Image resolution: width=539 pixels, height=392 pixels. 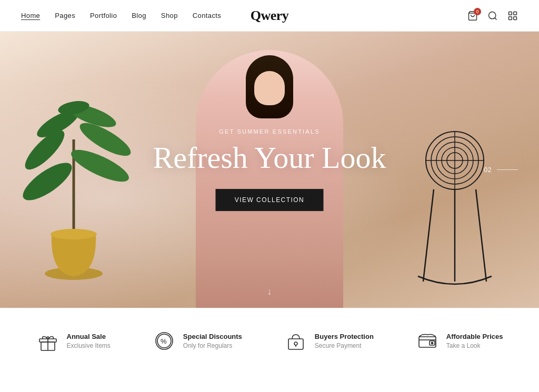 I want to click on feature-annual-sale-title: Annual Sale, so click(x=88, y=337).